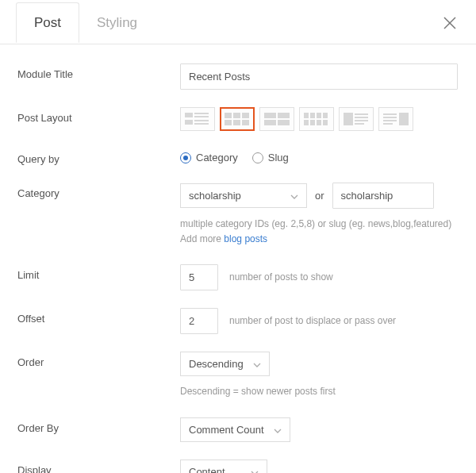  Describe the element at coordinates (98, 71) in the screenshot. I see `label-module-title: Module Title` at that location.